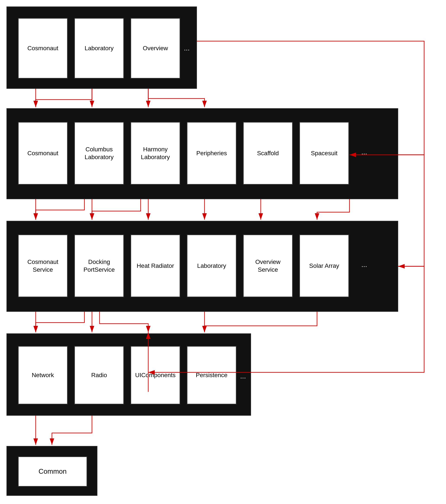  Describe the element at coordinates (43, 375) in the screenshot. I see `r4-network: Network` at that location.